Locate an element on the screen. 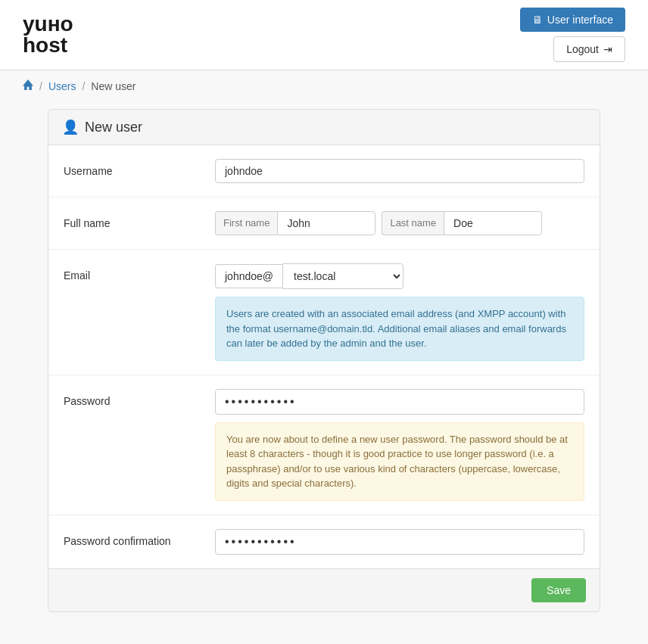 The image size is (648, 644). password-control-wrap: You are now about to define a new user p… is located at coordinates (400, 445).